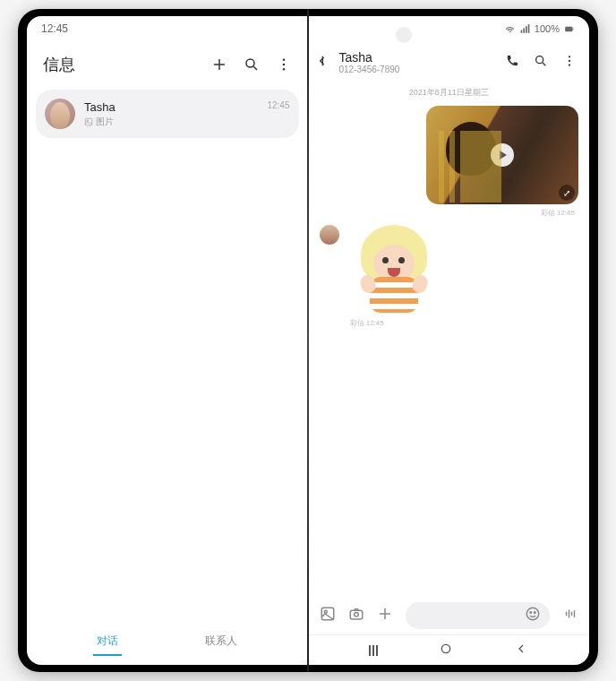 Image resolution: width=616 pixels, height=681 pixels. Describe the element at coordinates (221, 642) in the screenshot. I see `tab-contacts: 联系人` at that location.